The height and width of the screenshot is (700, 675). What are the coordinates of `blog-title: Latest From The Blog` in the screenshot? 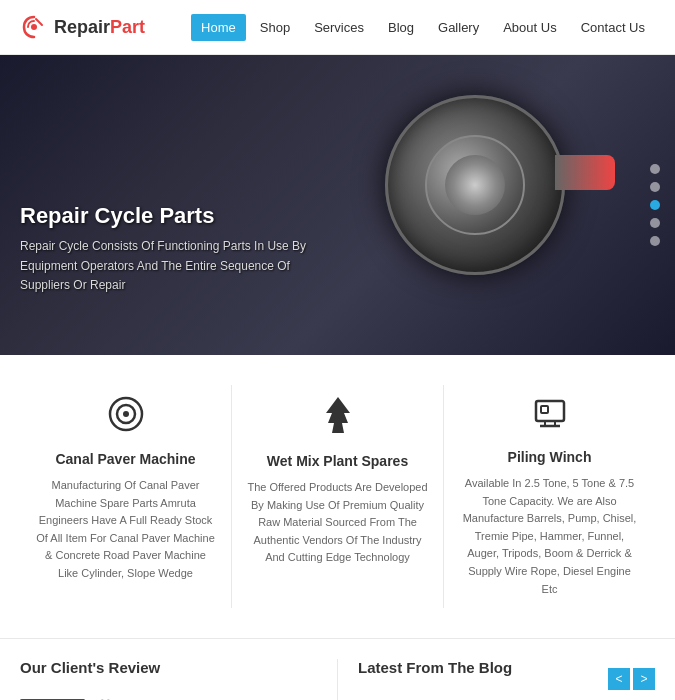 It's located at (435, 672).